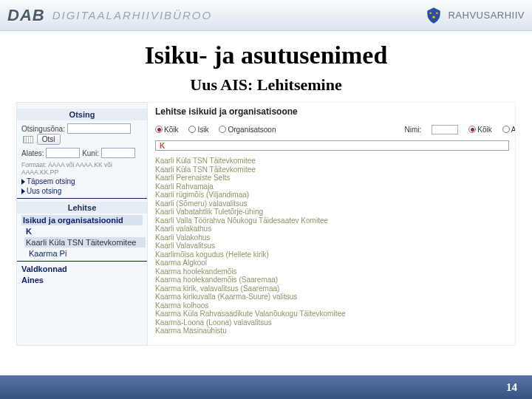 The width and height of the screenshot is (532, 399). Describe the element at coordinates (266, 85) in the screenshot. I see `slide-subtitle: Uus AIS: Lehitsemine` at that location.